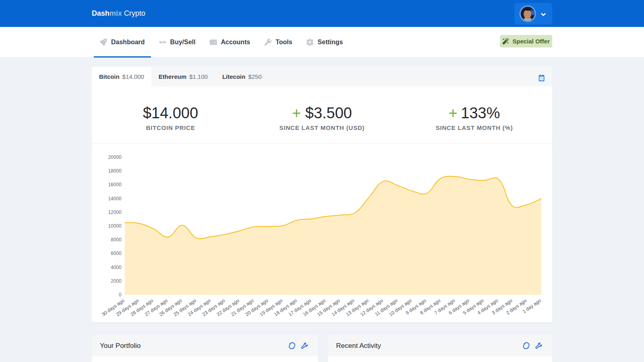 The height and width of the screenshot is (362, 644). What do you see at coordinates (115, 157) in the screenshot?
I see `svg-text: 20000` at bounding box center [115, 157].